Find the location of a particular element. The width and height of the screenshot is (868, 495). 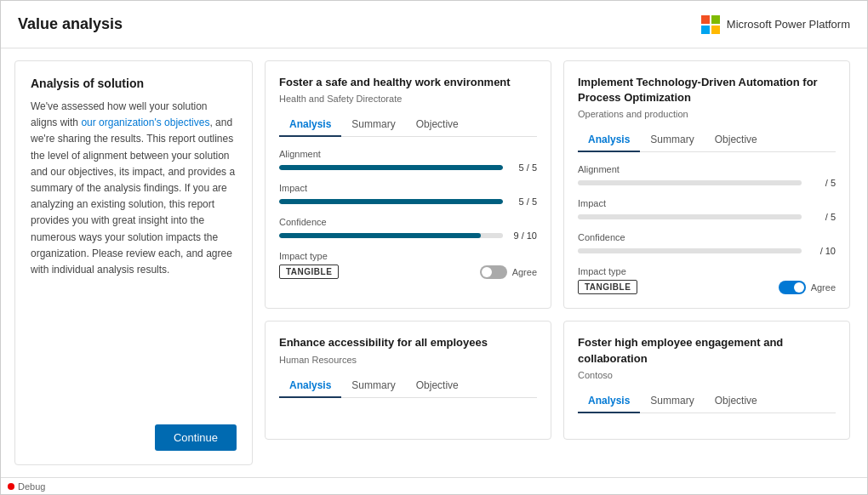

metric-row-1-0: Alignment/ 5 is located at coordinates (706, 176).